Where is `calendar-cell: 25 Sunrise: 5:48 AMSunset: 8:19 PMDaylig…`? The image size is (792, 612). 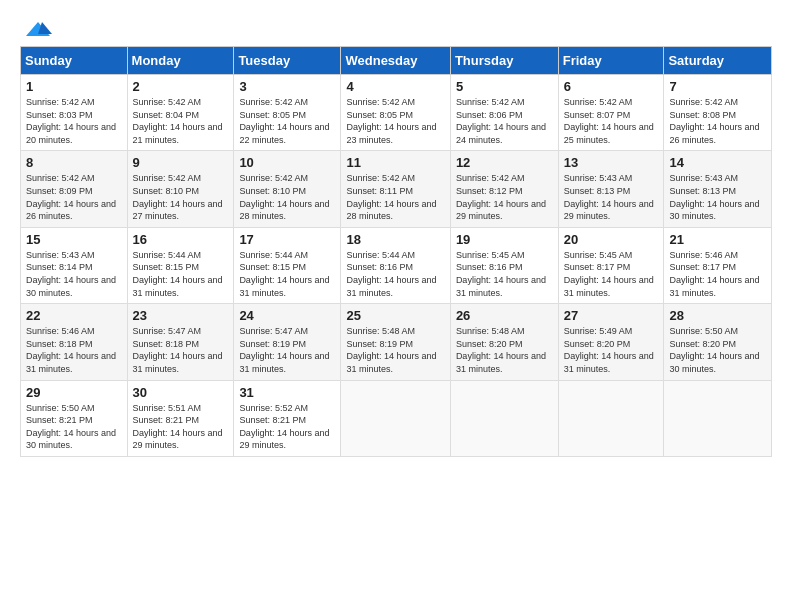 calendar-cell: 25 Sunrise: 5:48 AMSunset: 8:19 PMDaylig… is located at coordinates (396, 342).